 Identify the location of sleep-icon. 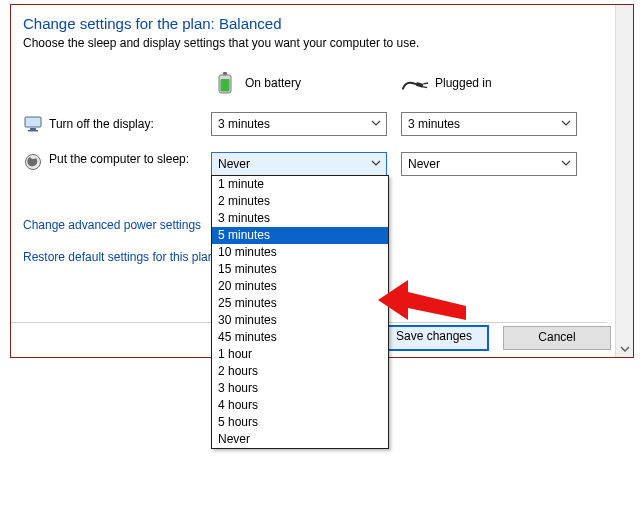
(33, 162).